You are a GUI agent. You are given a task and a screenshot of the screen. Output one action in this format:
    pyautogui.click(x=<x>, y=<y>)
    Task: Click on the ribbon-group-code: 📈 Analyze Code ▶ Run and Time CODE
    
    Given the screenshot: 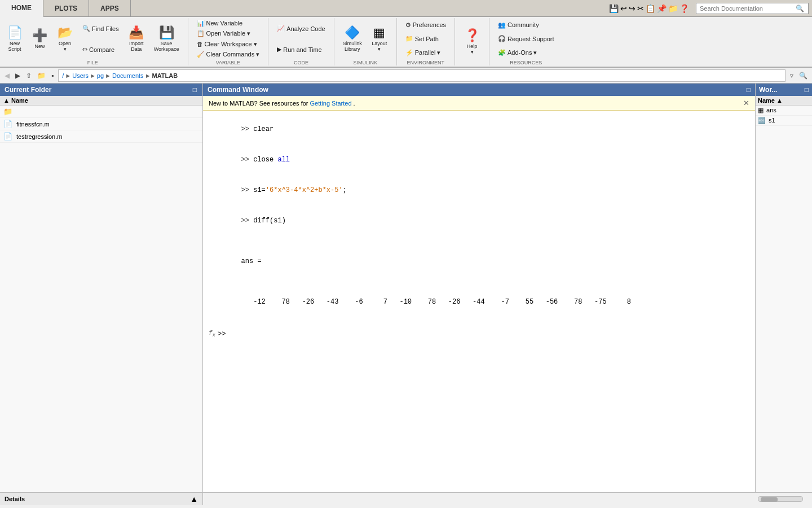 What is the action you would take?
    pyautogui.click(x=301, y=42)
    